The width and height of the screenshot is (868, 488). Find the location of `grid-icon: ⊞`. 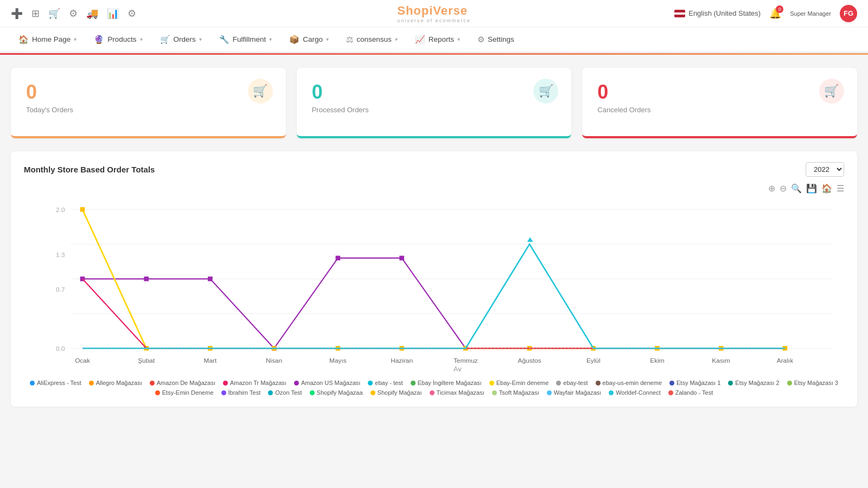

grid-icon: ⊞ is located at coordinates (36, 14).